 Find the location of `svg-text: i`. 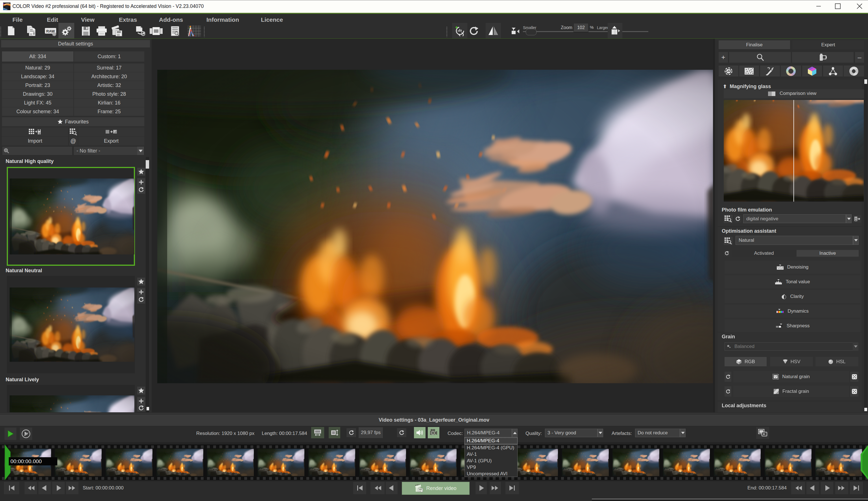

svg-text: i is located at coordinates (433, 433).